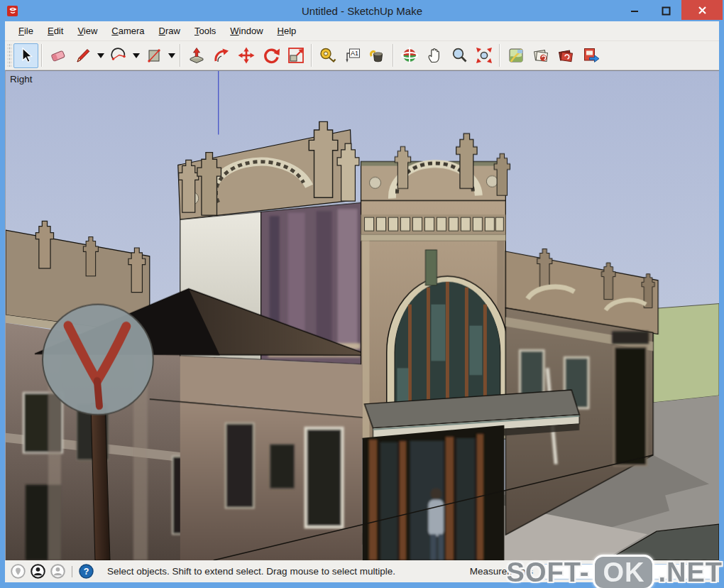  I want to click on status-divider, so click(72, 572).